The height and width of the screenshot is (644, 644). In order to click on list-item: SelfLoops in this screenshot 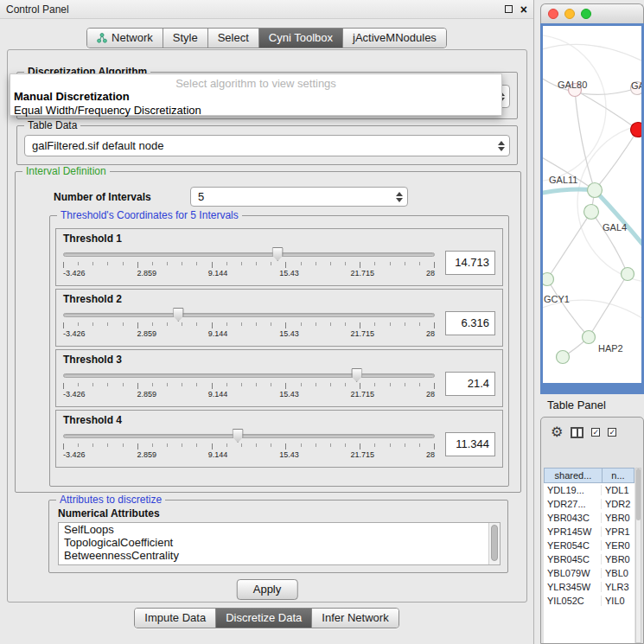, I will do `click(279, 529)`.